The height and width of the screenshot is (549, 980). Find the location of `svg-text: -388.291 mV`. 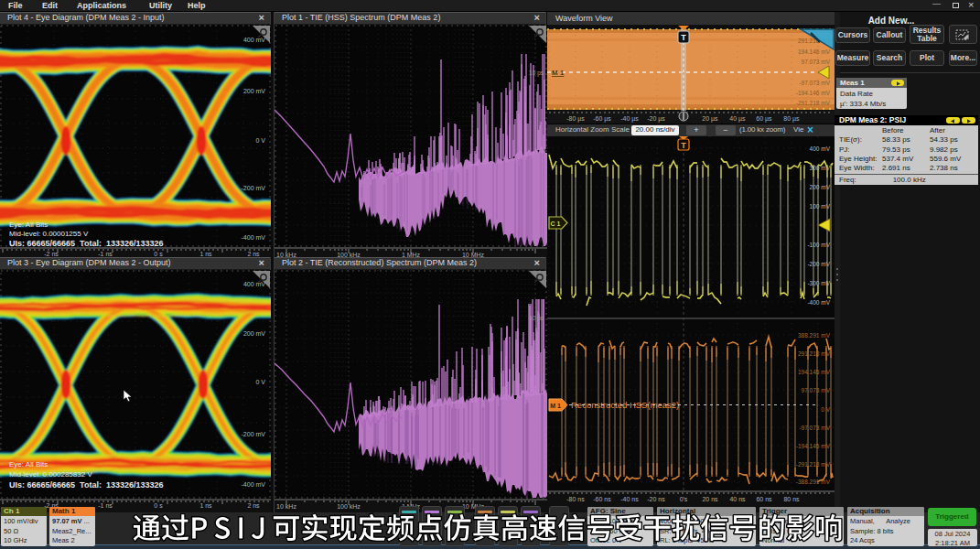

svg-text: -388.291 mV is located at coordinates (813, 481).